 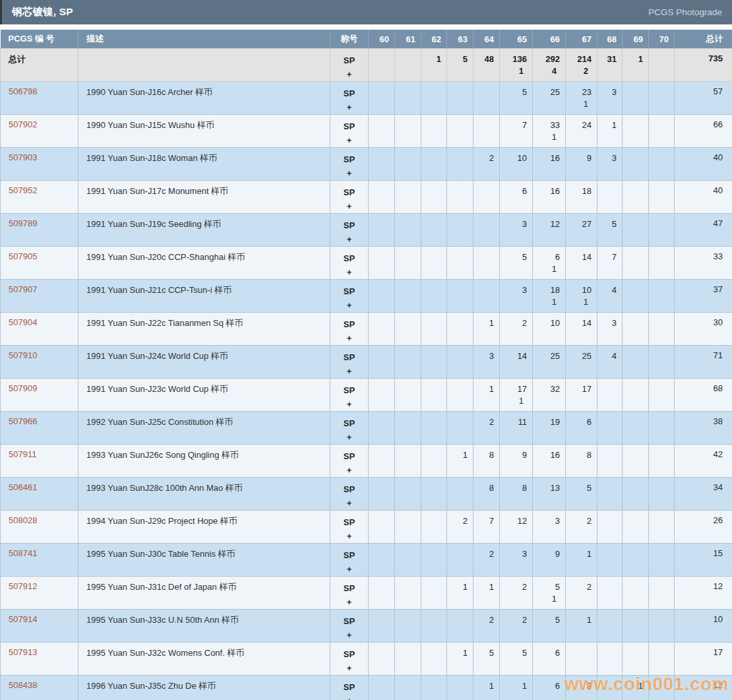 I want to click on pcgs-number-link: 507904, so click(x=22, y=322).